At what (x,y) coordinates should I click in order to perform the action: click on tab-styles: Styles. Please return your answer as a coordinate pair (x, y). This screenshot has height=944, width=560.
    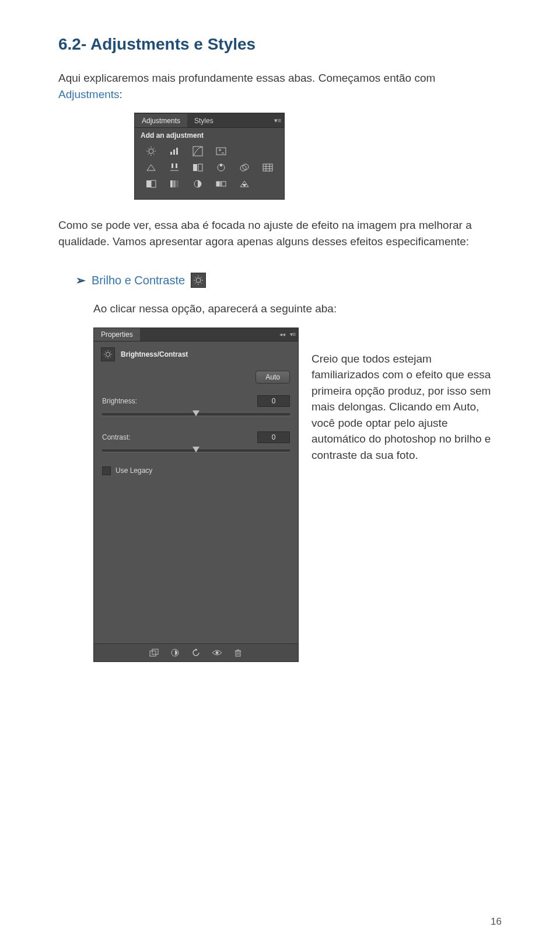
    Looking at the image, I should click on (204, 120).